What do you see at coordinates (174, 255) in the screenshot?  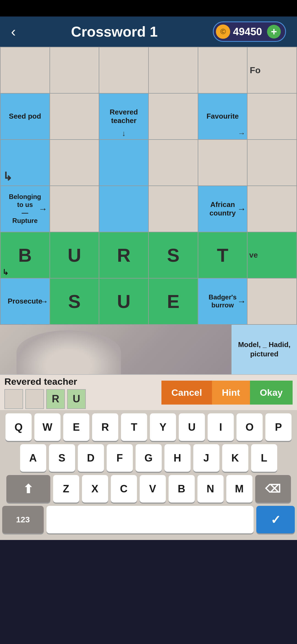 I see `cell-4-3: S` at bounding box center [174, 255].